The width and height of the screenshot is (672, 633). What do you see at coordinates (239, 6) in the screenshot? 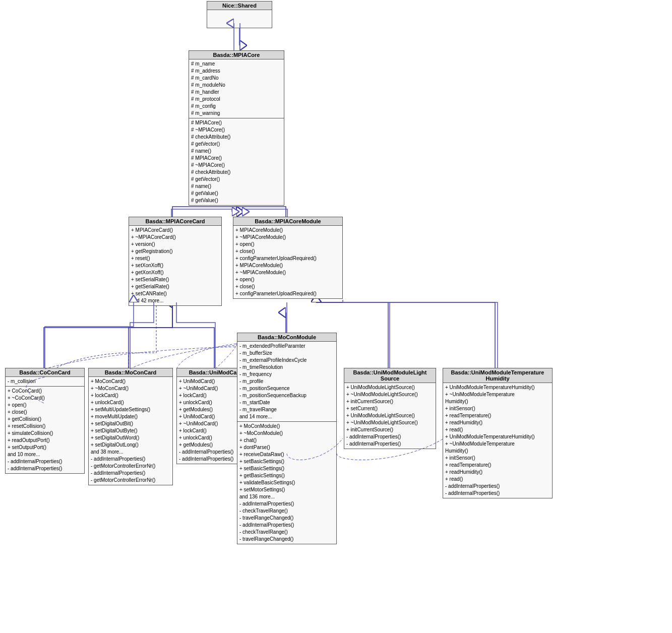
I see `nice-shared-title: Nice::Shared` at bounding box center [239, 6].